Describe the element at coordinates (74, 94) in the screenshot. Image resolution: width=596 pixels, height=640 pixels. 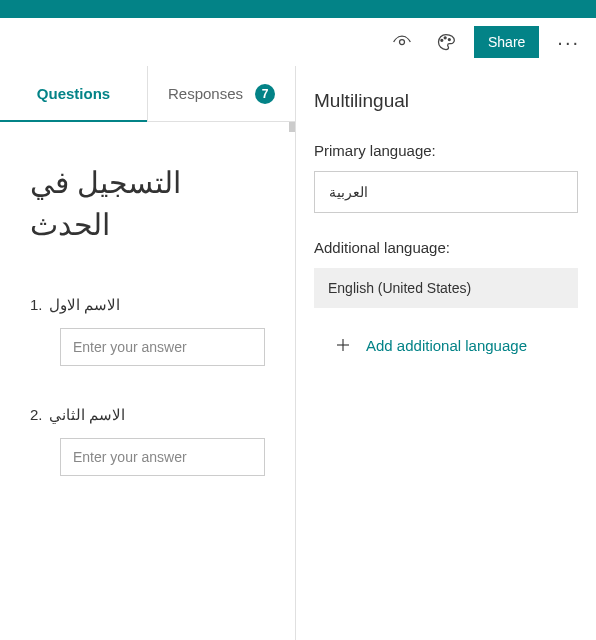
I see `tab-questions: Questions` at that location.